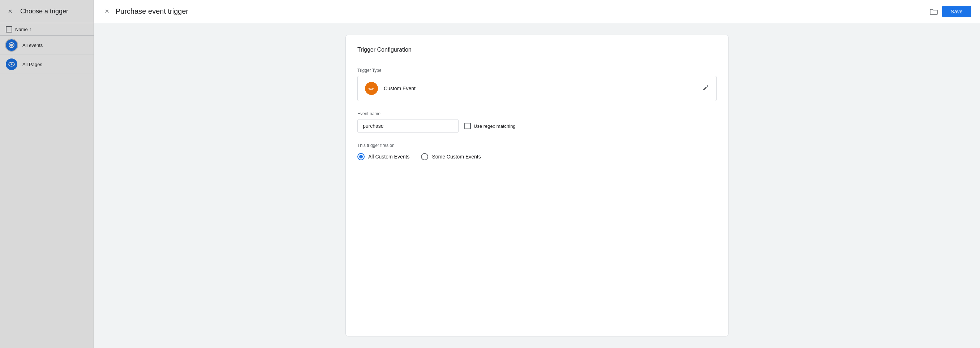 The image size is (980, 348). I want to click on column-name-label: Name ↑, so click(24, 30).